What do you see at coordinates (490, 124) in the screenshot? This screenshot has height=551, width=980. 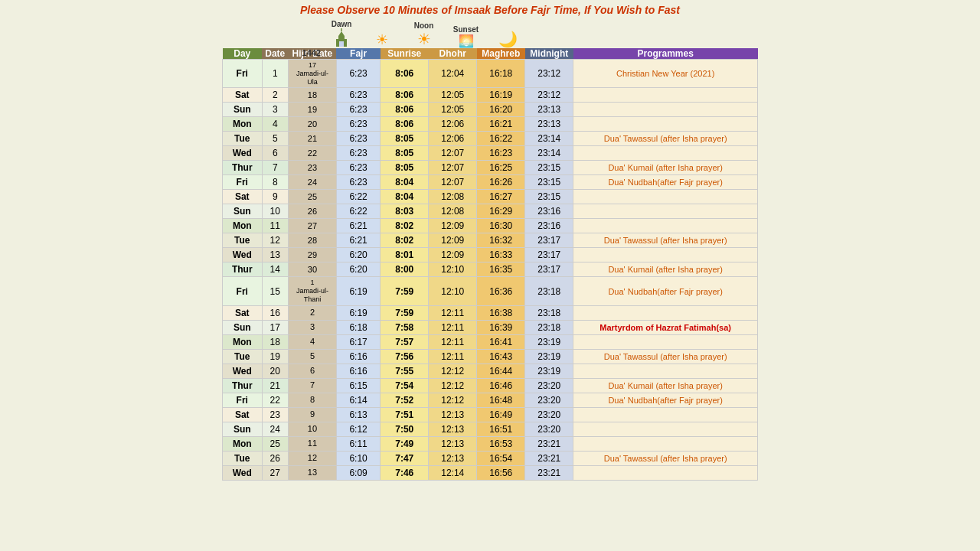 I see `table-row: Mon4206:238:0612:0616:2123:13` at bounding box center [490, 124].